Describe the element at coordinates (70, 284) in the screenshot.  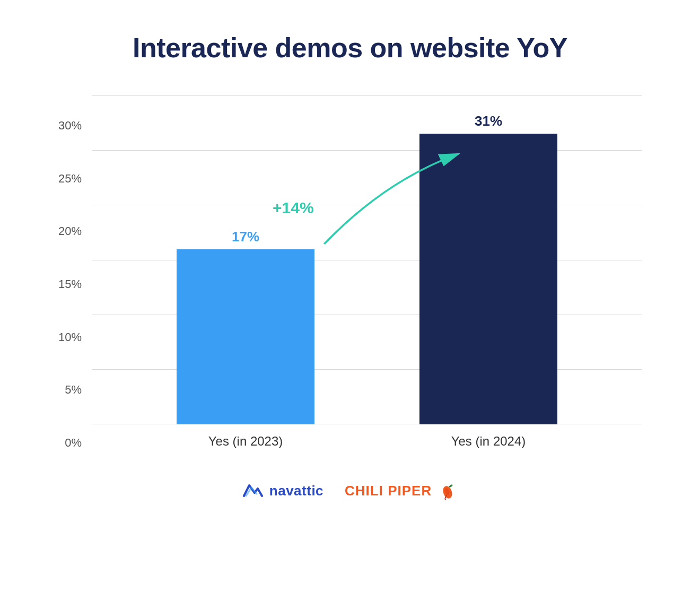
I see `y-axis: 0% 5% 10% 15% 20% 25% 30%` at that location.